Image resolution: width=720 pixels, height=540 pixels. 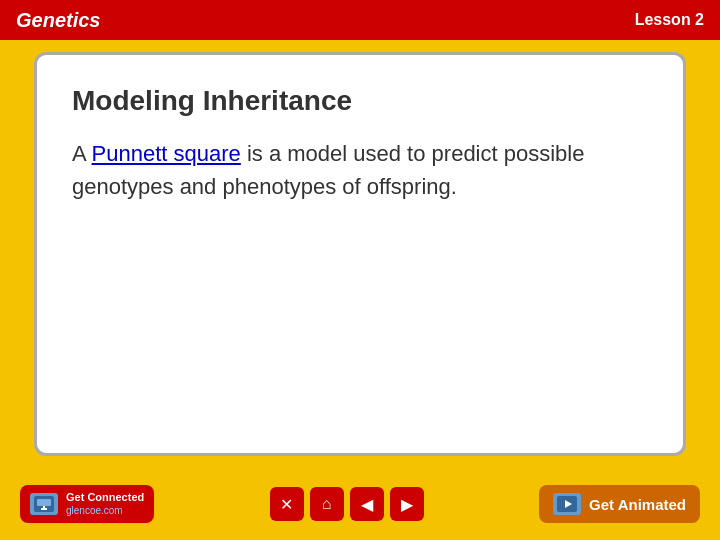 What do you see at coordinates (44, 504) in the screenshot?
I see `get-connected-icon` at bounding box center [44, 504].